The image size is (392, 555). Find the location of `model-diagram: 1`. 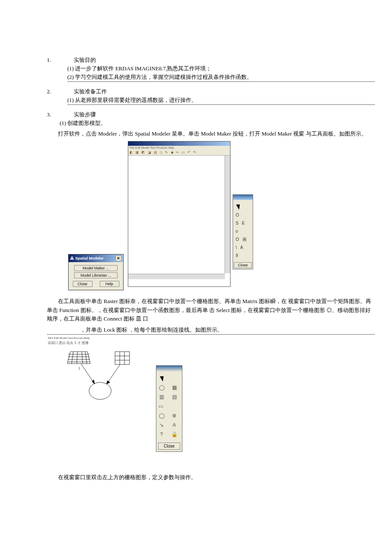

model-diagram: 1 is located at coordinates (107, 379).